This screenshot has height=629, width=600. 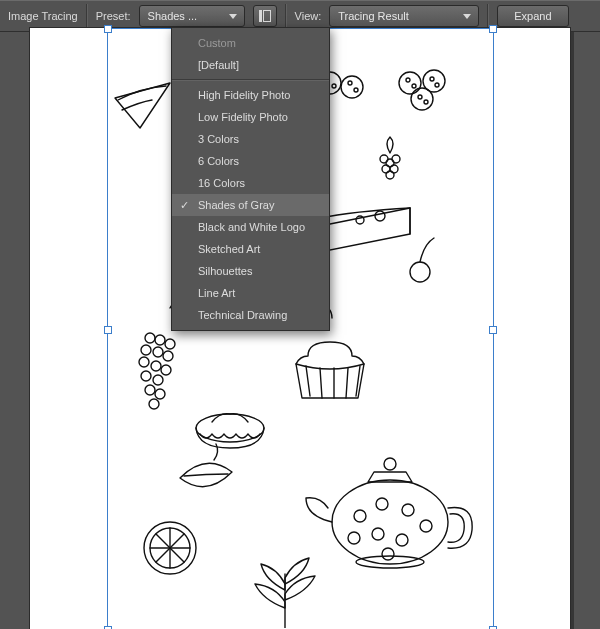 What do you see at coordinates (250, 117) in the screenshot?
I see `preset-option: Low Fidelity Photo` at bounding box center [250, 117].